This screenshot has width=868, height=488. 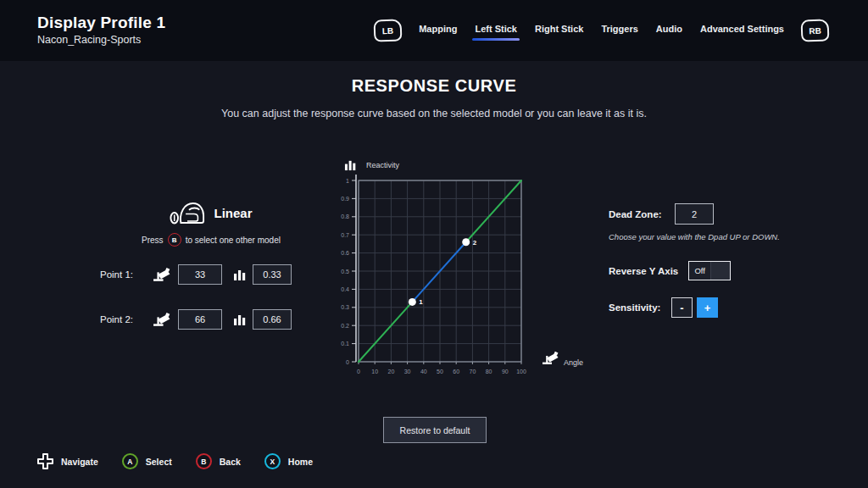 I want to click on model-panel: Linear Press B to select one other model…, so click(x=211, y=263).